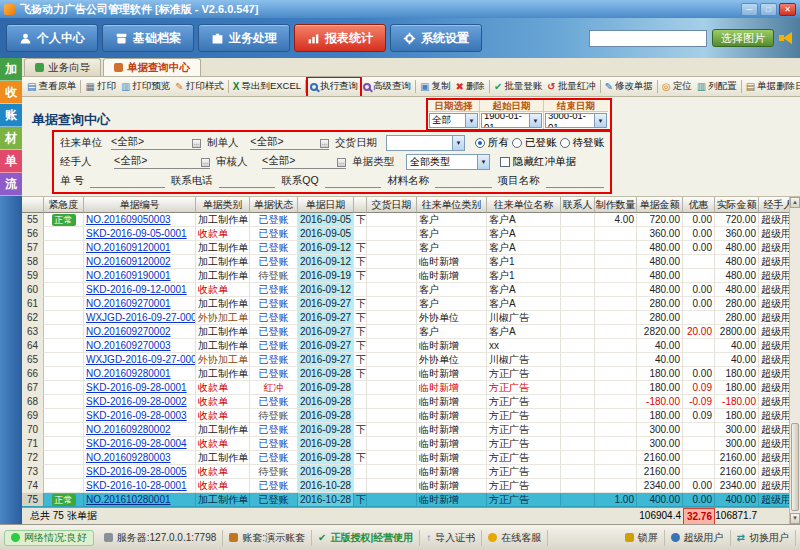  Describe the element at coordinates (794, 360) in the screenshot. I see `vertical-scrollbar: ▲ ▼` at that location.